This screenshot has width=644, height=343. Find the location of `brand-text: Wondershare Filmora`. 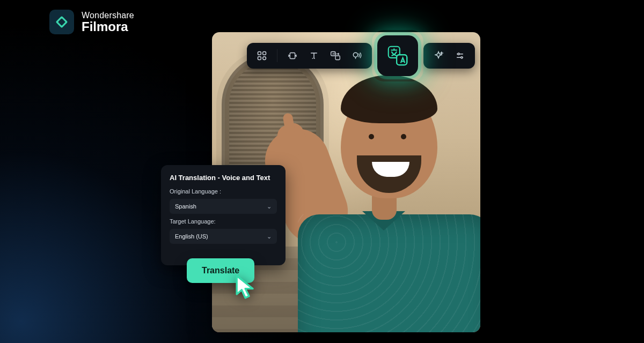

brand-text: Wondershare Filmora is located at coordinates (108, 22).